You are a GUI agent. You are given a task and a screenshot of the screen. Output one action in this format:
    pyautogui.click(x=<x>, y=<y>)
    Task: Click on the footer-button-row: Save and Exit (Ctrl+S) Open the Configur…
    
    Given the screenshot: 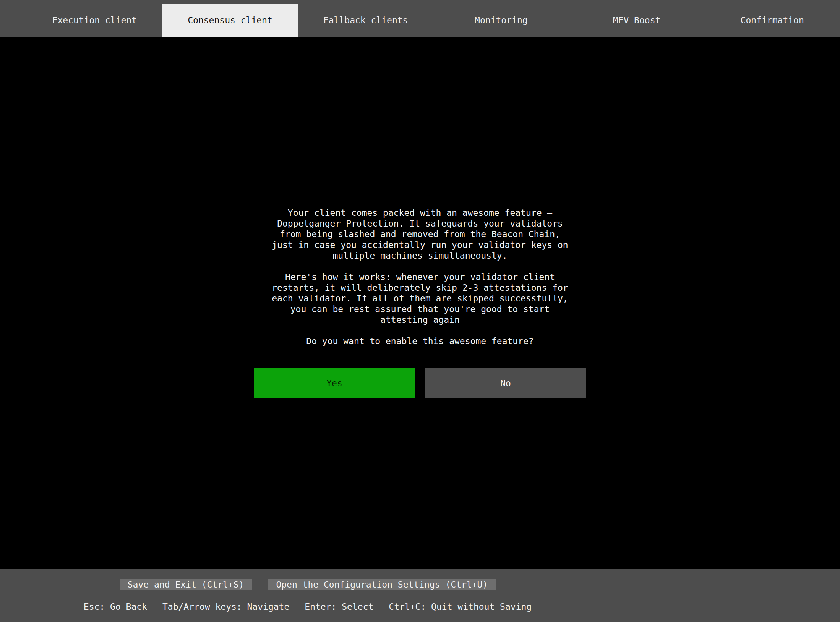 What is the action you would take?
    pyautogui.click(x=308, y=585)
    